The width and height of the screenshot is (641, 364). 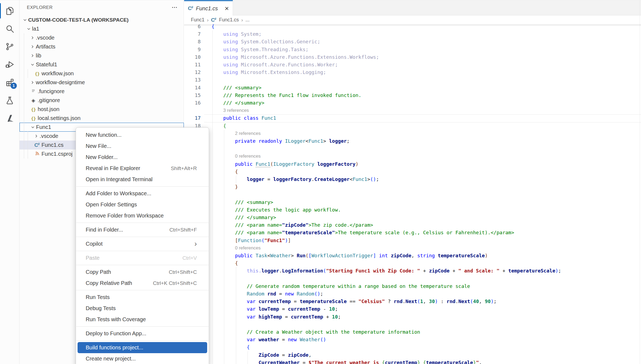 What do you see at coordinates (102, 109) in the screenshot?
I see `tree-item-host-json: {}host.json` at bounding box center [102, 109].